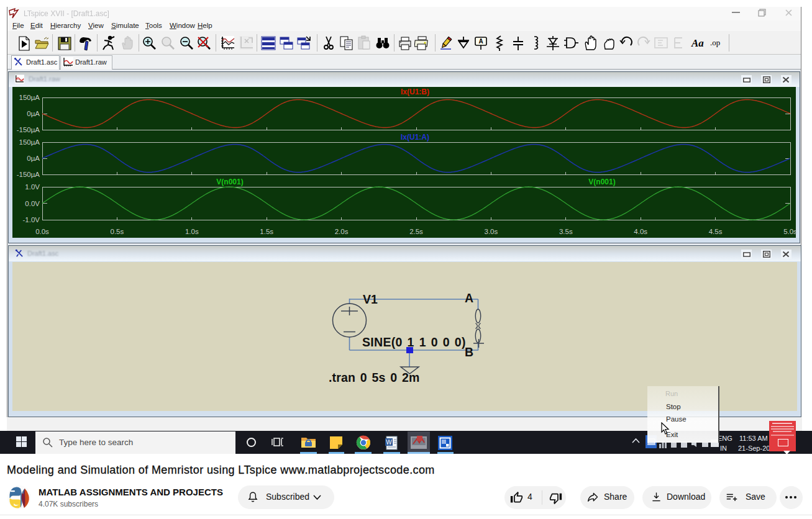 This screenshot has height=519, width=812. I want to click on svg-text: .op, so click(715, 42).